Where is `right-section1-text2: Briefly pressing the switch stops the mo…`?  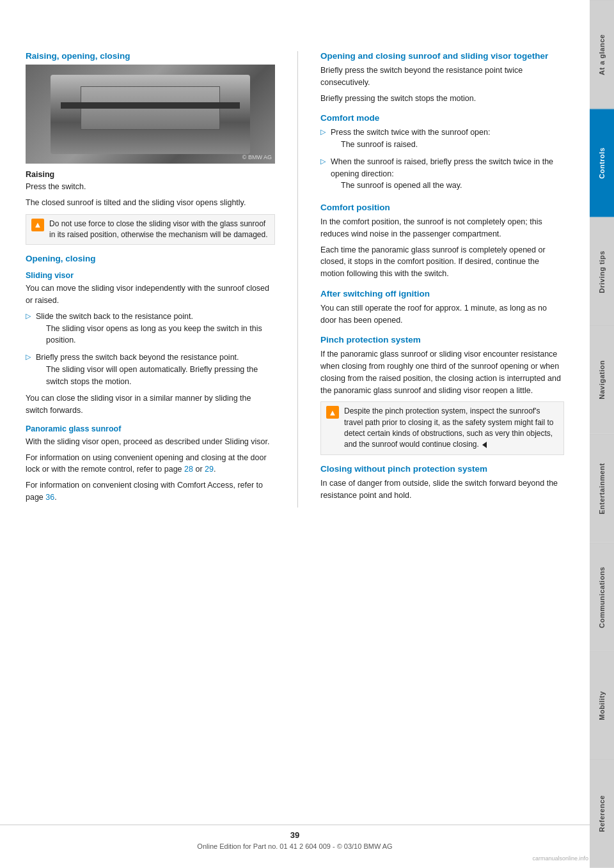
right-section1-text2: Briefly pressing the switch stops the mo… is located at coordinates (443, 98).